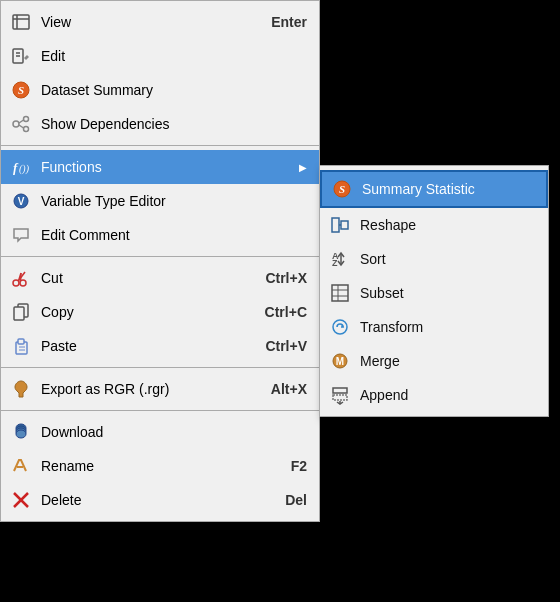  I want to click on delete-shortcut: Del, so click(296, 500).